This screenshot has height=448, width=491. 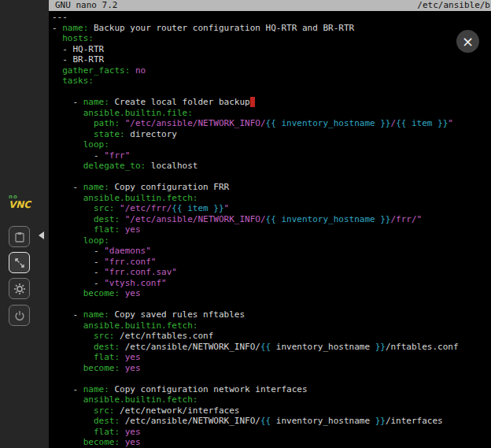 I want to click on terminal-line: - name: Copy configuration network inter…, so click(x=271, y=390).